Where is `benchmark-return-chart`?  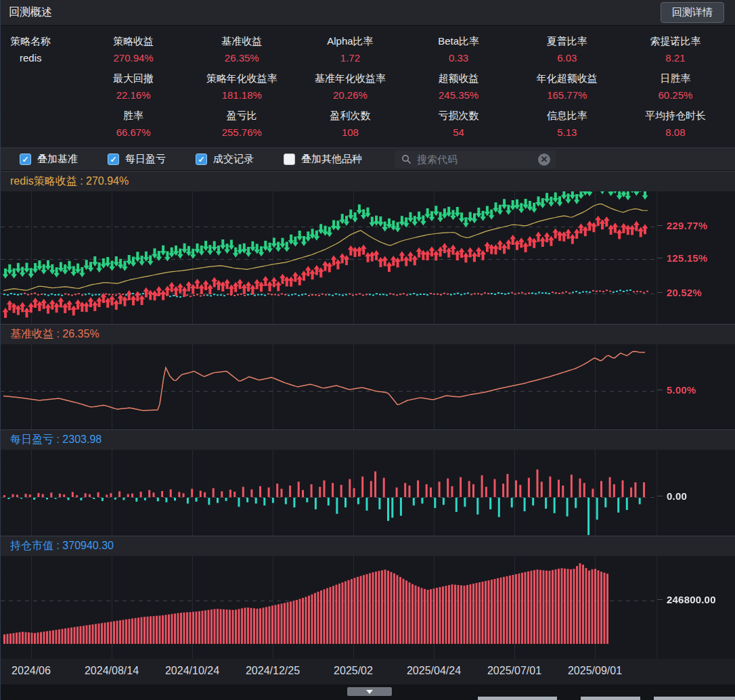
benchmark-return-chart is located at coordinates (329, 387).